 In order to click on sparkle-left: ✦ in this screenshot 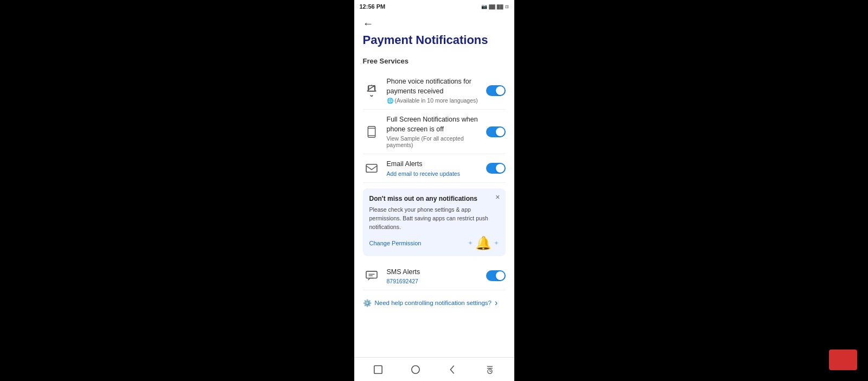, I will do `click(470, 243)`.